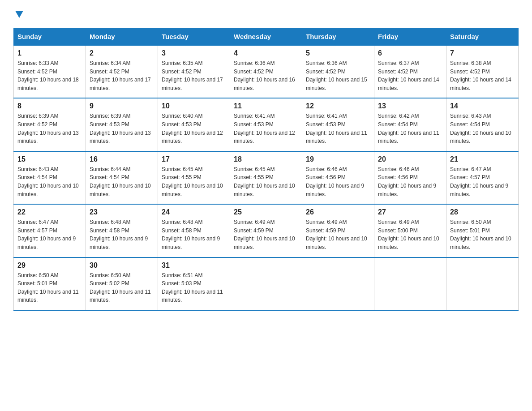  What do you see at coordinates (338, 159) in the screenshot?
I see `day-number: 19` at bounding box center [338, 159].